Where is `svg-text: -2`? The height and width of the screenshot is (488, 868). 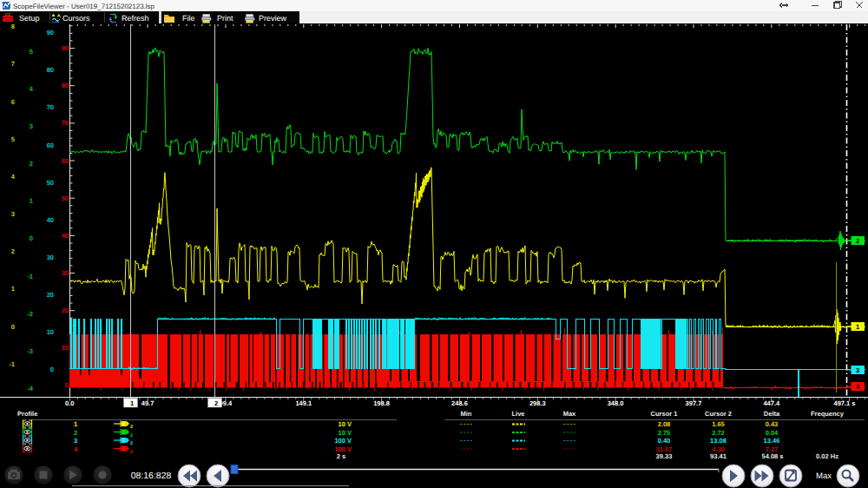 svg-text: -2 is located at coordinates (30, 314).